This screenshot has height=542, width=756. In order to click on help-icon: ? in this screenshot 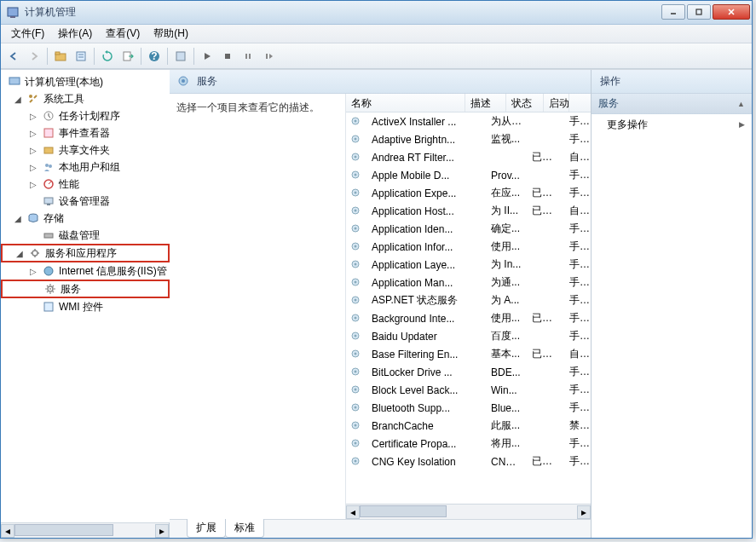, I will do `click(154, 56)`.